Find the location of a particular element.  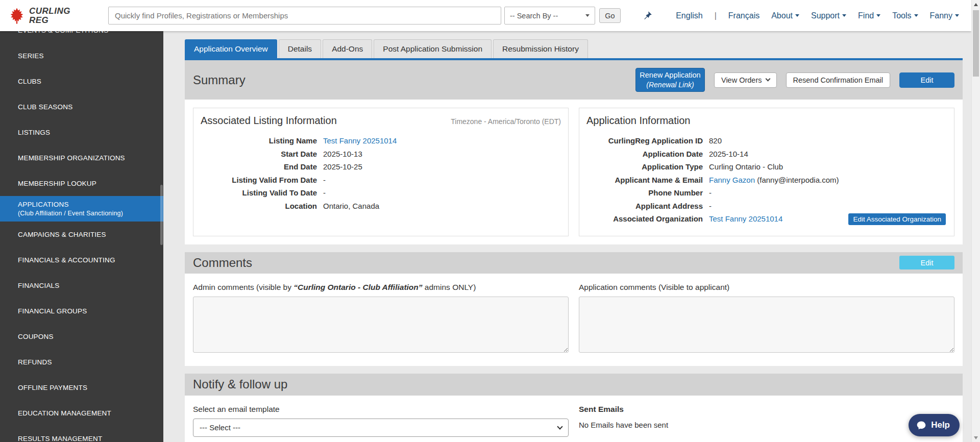

sidebar-scrollbar-thumb is located at coordinates (161, 215).